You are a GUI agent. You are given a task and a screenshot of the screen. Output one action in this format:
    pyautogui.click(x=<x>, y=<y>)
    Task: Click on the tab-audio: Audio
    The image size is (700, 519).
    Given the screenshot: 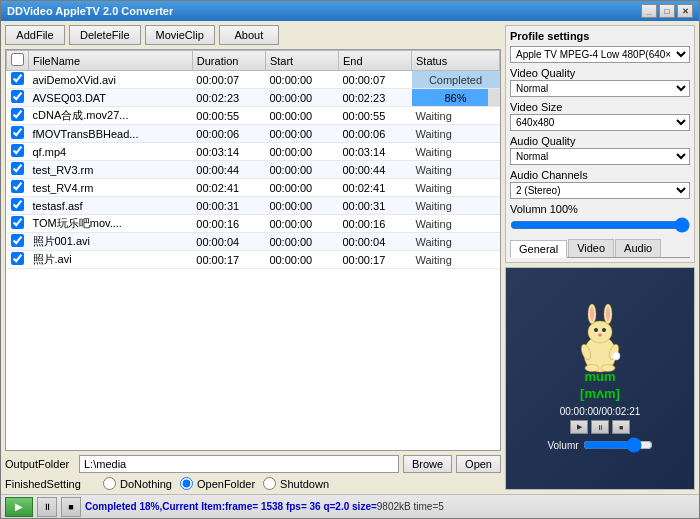 What is the action you would take?
    pyautogui.click(x=638, y=248)
    